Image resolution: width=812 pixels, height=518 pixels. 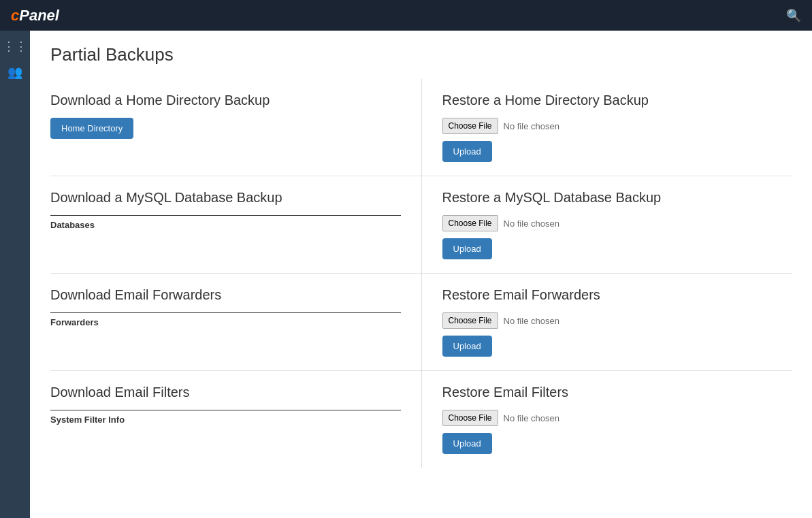 What do you see at coordinates (607, 127) in the screenshot?
I see `home-dir-restore-section: Restore a Home Directory Backup Choose F…` at bounding box center [607, 127].